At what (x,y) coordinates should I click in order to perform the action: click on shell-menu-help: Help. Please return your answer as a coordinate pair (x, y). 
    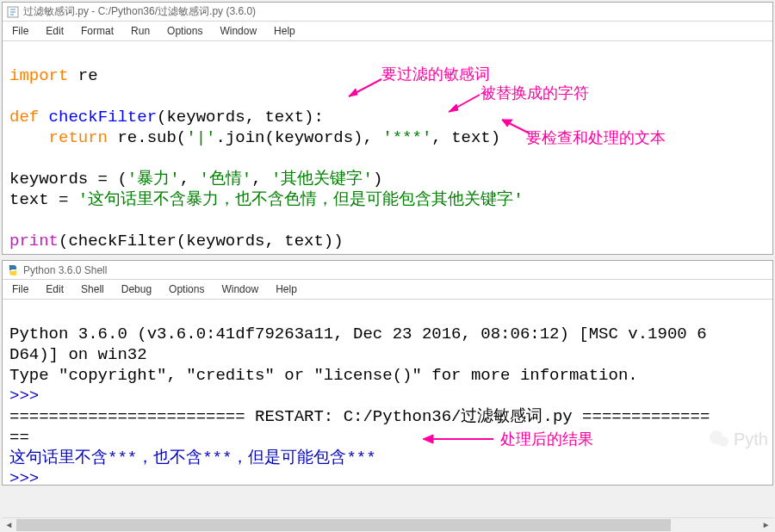
    Looking at the image, I should click on (286, 289).